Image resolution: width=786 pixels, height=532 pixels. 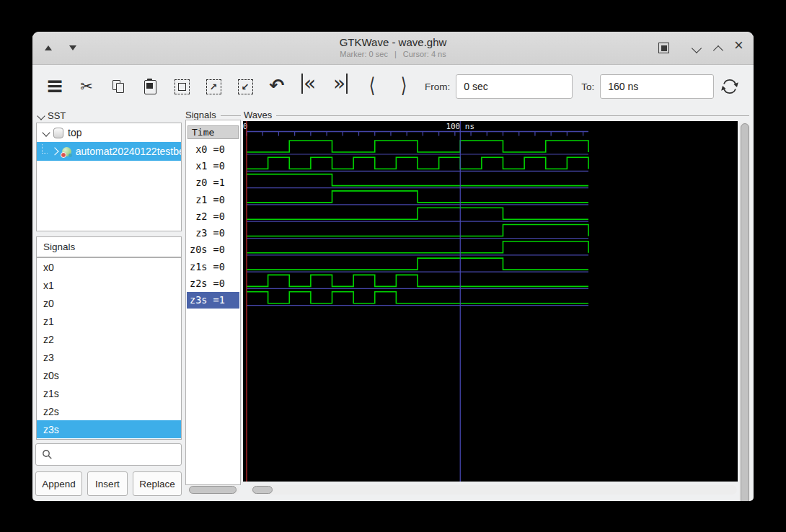 What do you see at coordinates (245, 87) in the screenshot?
I see `zoom-out-icon: ↙` at bounding box center [245, 87].